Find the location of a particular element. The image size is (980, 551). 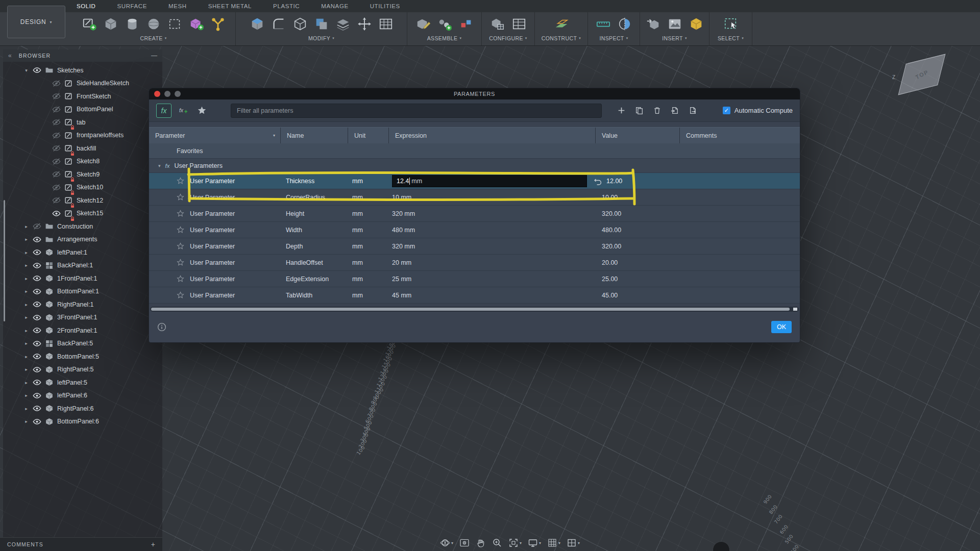

user-parameters-group-row: ▾ fx User Parameters is located at coordinates (475, 166).